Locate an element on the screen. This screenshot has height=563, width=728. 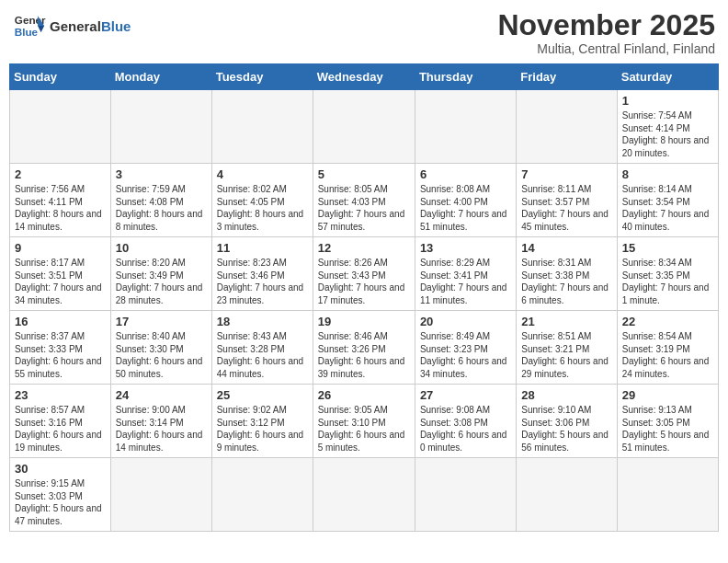
day-info: Sunrise: 8:08 AM Sunset: 4:00 PM Dayligh… is located at coordinates (465, 208).